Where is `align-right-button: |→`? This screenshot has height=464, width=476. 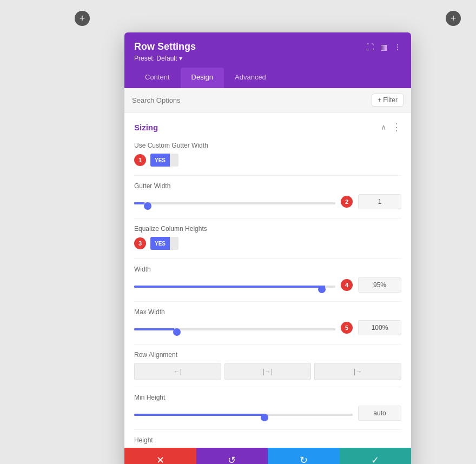
align-right-button: |→ is located at coordinates (358, 372).